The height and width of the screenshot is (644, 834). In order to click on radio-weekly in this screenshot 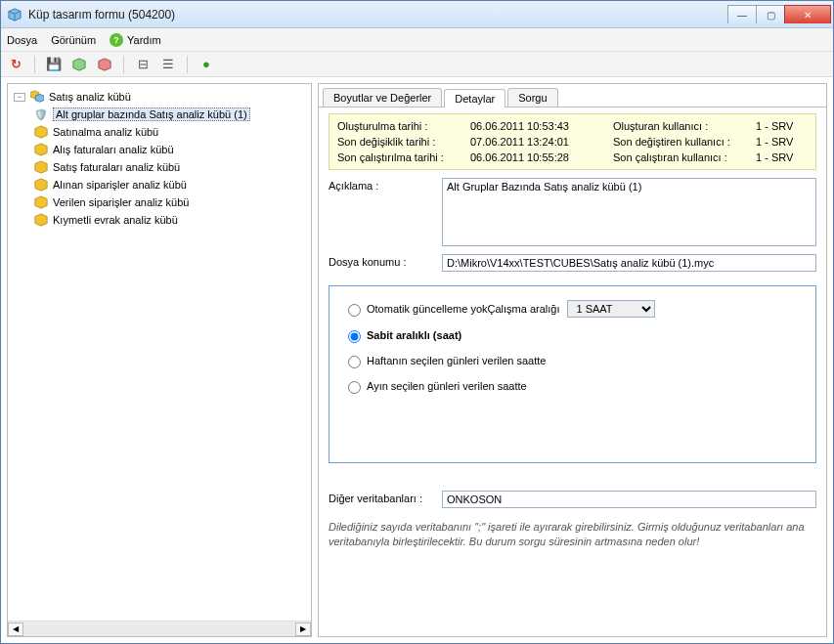, I will do `click(354, 362)`.